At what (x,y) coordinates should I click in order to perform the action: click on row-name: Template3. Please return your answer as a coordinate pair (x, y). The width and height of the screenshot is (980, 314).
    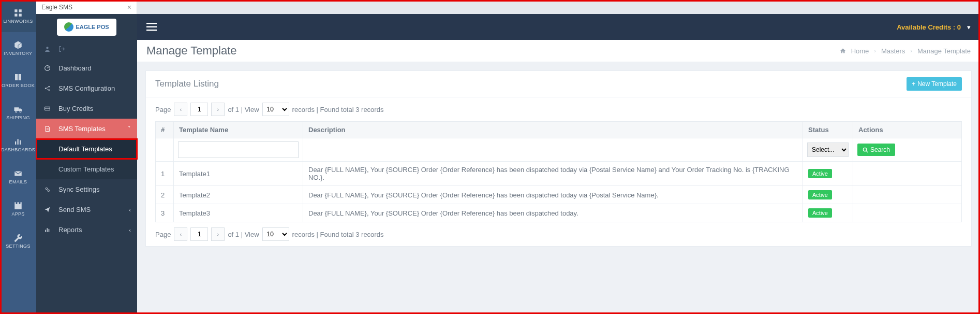
    Looking at the image, I should click on (239, 213).